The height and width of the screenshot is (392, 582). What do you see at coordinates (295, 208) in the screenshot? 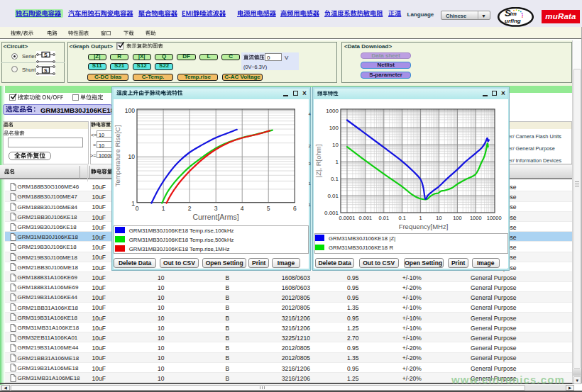
I see `svg-text: 6` at bounding box center [295, 208].